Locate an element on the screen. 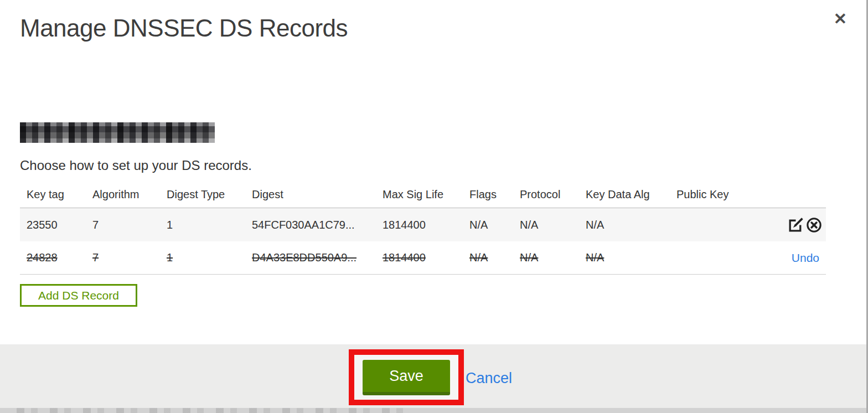  cell-key-tag: 23550 is located at coordinates (60, 225).